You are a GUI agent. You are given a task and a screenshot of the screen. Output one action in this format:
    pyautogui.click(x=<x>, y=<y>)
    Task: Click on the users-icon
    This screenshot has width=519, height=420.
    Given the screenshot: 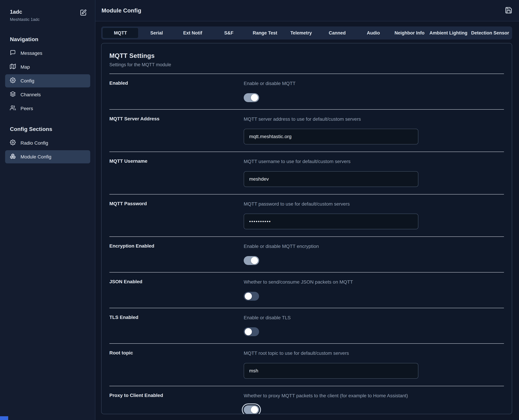 What is the action you would take?
    pyautogui.click(x=13, y=108)
    